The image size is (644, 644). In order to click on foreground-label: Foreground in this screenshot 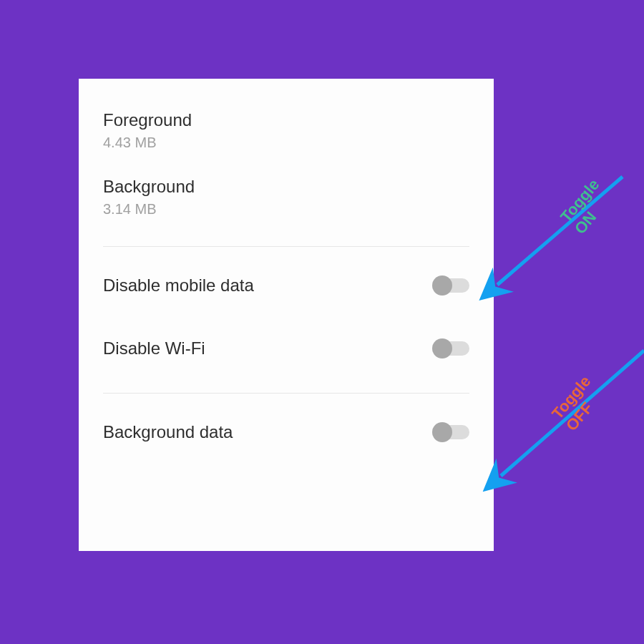, I will do `click(286, 120)`.